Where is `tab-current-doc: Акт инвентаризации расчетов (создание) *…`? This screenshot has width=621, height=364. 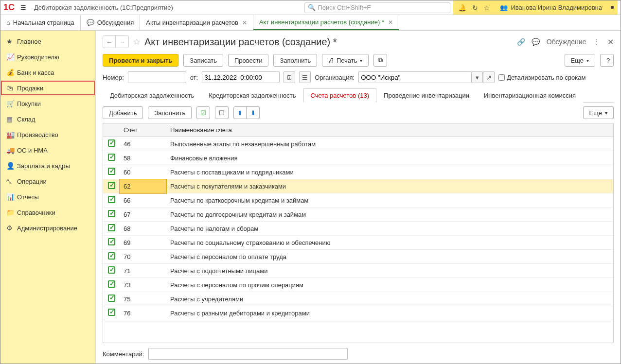 tab-current-doc: Акт инвентаризации расчетов (создание) *… is located at coordinates (326, 22).